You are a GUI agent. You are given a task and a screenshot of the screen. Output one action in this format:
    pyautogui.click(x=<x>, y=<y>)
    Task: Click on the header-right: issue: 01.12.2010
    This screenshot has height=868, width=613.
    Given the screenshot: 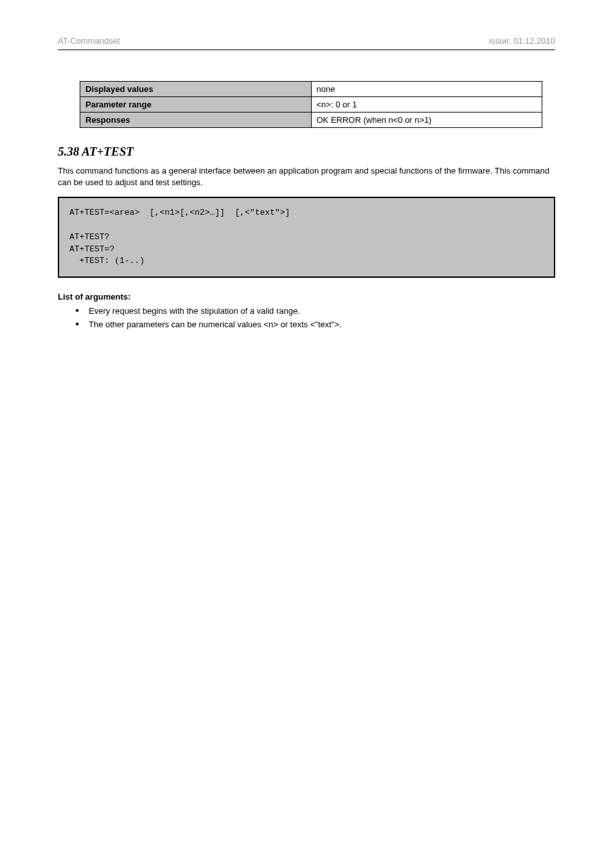 What is the action you would take?
    pyautogui.click(x=522, y=41)
    